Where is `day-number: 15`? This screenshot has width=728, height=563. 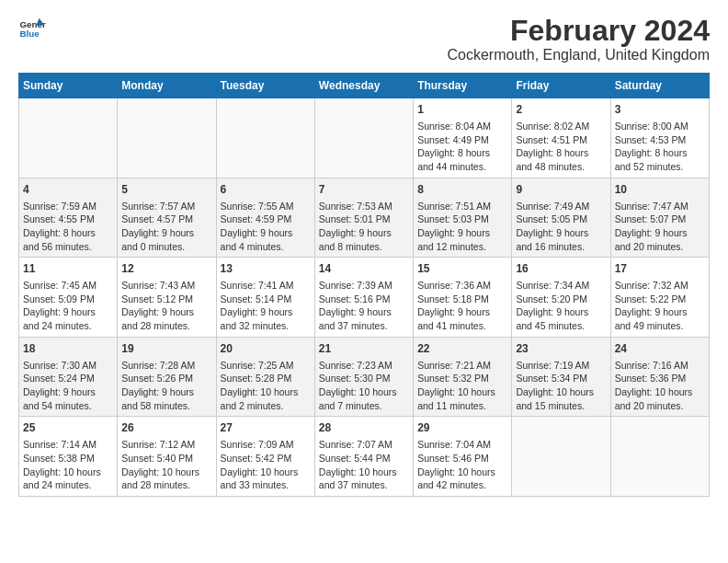
day-number: 15 is located at coordinates (462, 269).